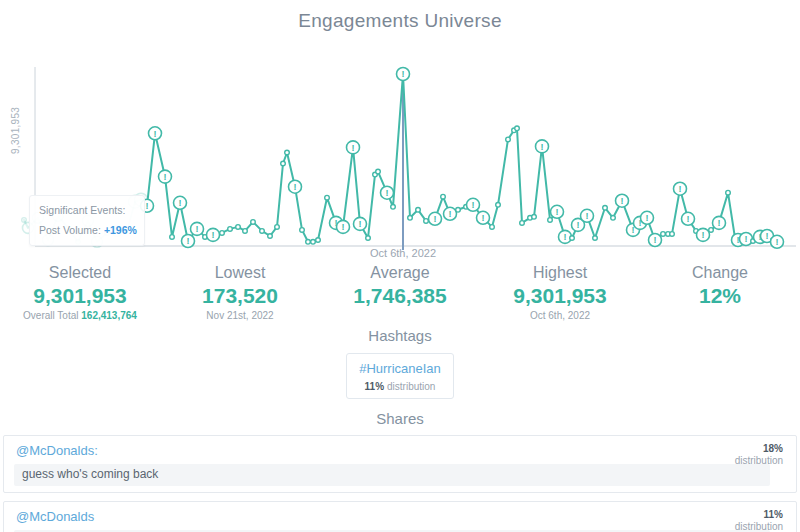  I want to click on stat-label: Average, so click(400, 273).